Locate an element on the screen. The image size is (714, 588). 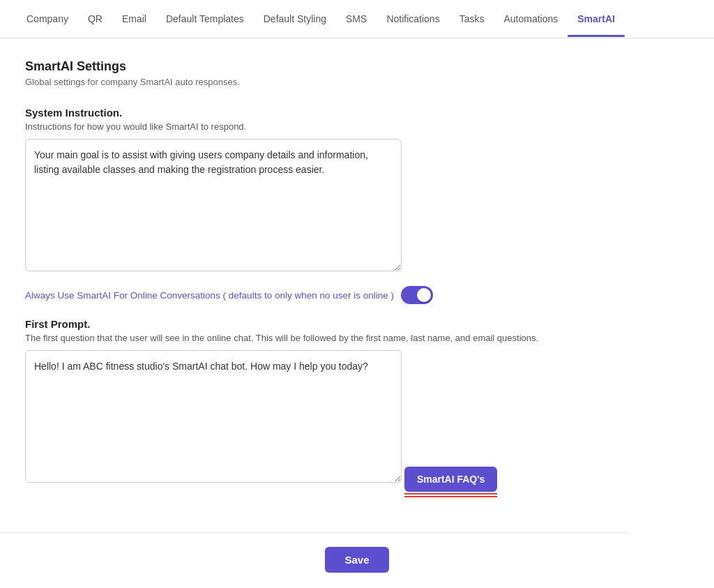
save-button: Save is located at coordinates (357, 559).